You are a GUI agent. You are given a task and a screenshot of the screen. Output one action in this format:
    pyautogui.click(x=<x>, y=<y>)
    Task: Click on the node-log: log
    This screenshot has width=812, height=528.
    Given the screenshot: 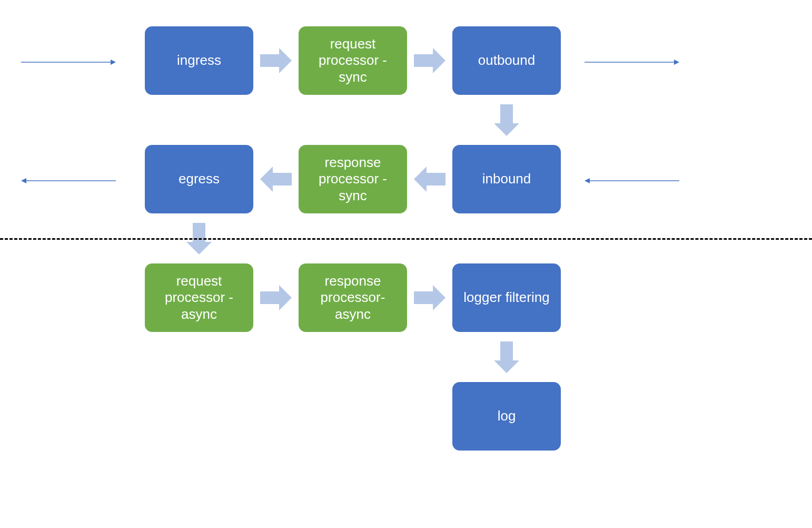 What is the action you would take?
    pyautogui.click(x=507, y=416)
    